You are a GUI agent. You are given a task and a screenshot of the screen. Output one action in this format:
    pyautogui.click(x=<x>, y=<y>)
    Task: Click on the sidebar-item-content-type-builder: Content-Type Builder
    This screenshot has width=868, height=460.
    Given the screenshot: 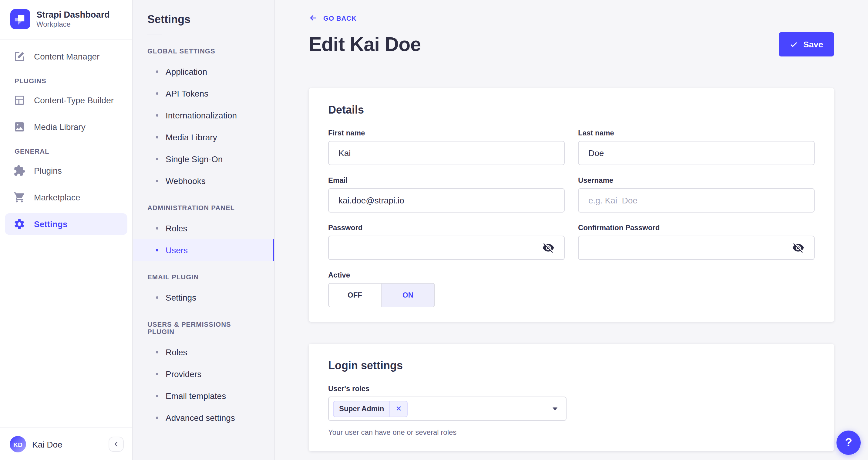 What is the action you would take?
    pyautogui.click(x=66, y=100)
    